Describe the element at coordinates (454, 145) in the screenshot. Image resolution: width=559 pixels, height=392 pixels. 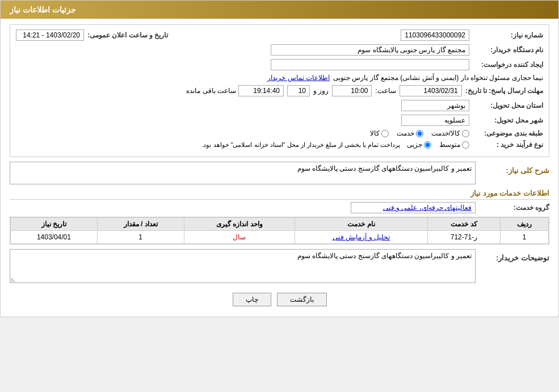
I see `radio-motawaset: متوسط` at that location.